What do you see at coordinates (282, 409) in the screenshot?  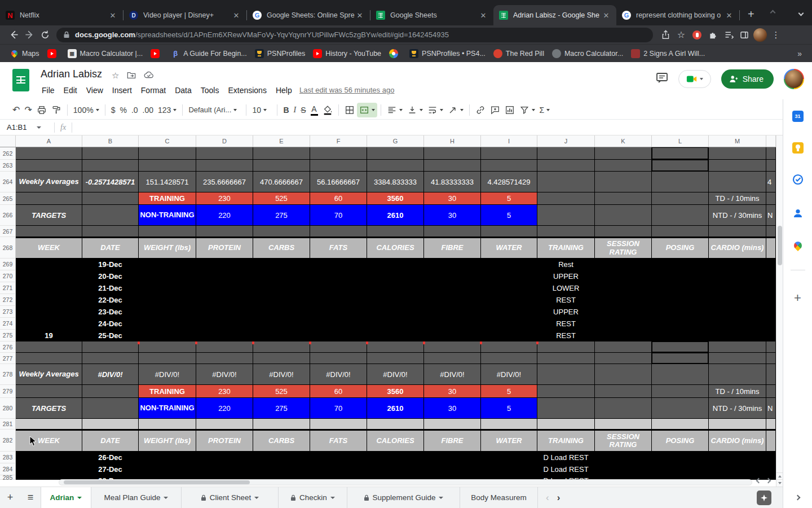 I see `cell-E280: 275` at bounding box center [282, 409].